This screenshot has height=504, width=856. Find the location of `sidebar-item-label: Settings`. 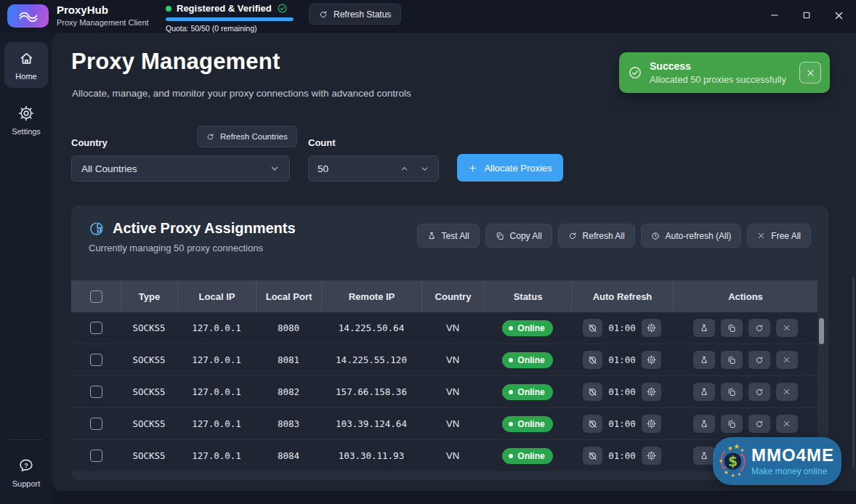

sidebar-item-label: Settings is located at coordinates (26, 131).